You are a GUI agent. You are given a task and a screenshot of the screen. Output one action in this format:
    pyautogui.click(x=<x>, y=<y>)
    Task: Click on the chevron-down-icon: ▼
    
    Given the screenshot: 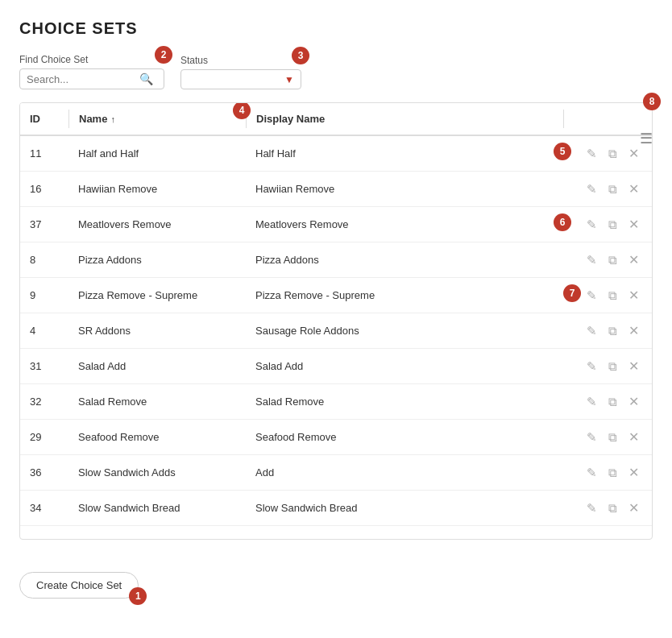 What is the action you would take?
    pyautogui.click(x=289, y=80)
    